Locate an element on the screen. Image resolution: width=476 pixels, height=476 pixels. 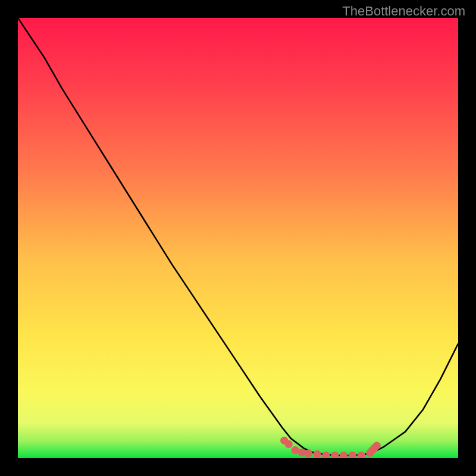
watermark-text: TheBottlenecker.com is located at coordinates (403, 11).